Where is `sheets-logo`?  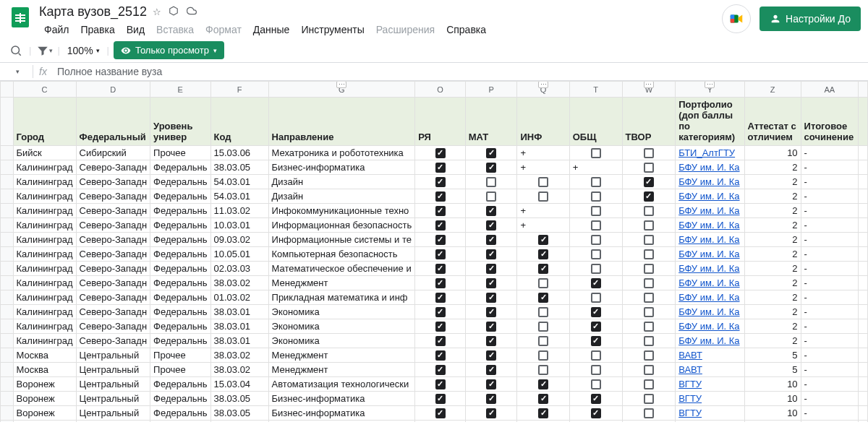 sheets-logo is located at coordinates (20, 17).